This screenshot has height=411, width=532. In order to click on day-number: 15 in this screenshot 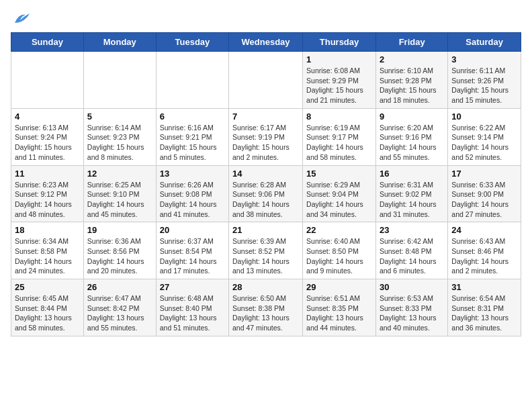, I will do `click(339, 173)`.